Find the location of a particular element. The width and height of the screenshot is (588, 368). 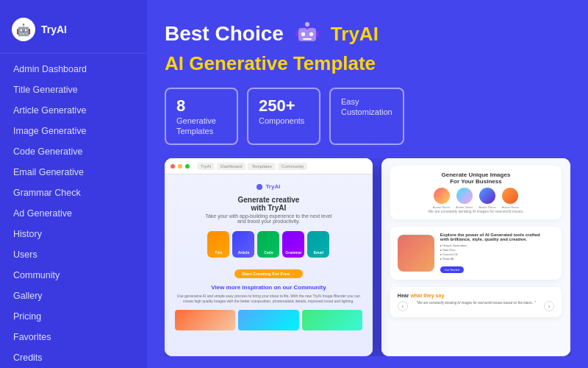

ss-mid-title: Explore the power of AI Generated tools … is located at coordinates (497, 237).